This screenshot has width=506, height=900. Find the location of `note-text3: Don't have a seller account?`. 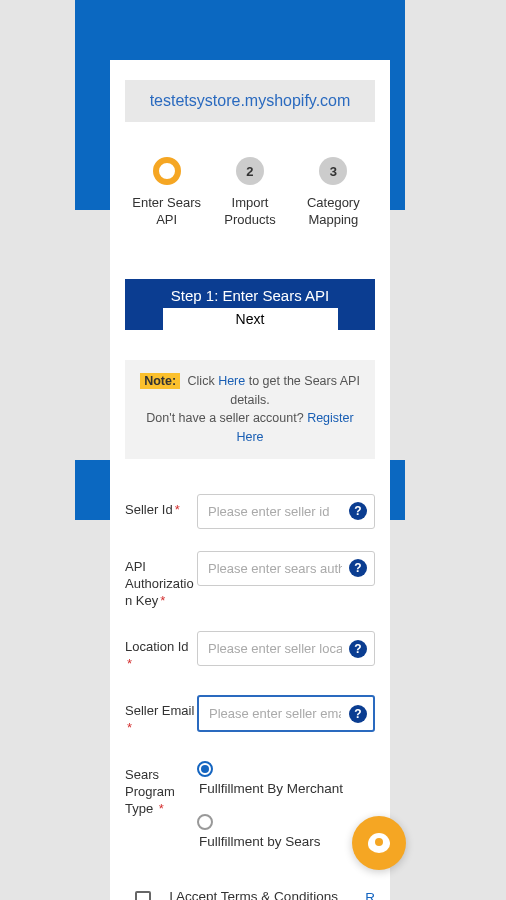

note-text3: Don't have a seller account? is located at coordinates (226, 418).